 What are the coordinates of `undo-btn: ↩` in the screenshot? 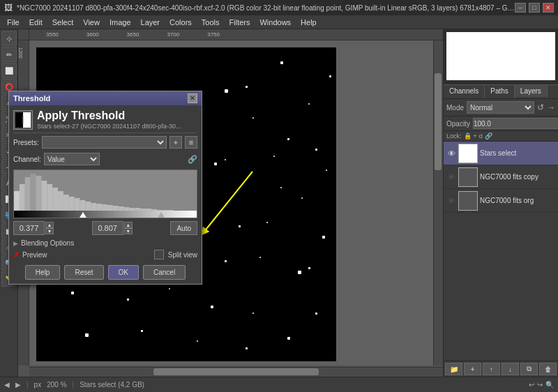 It's located at (531, 385).